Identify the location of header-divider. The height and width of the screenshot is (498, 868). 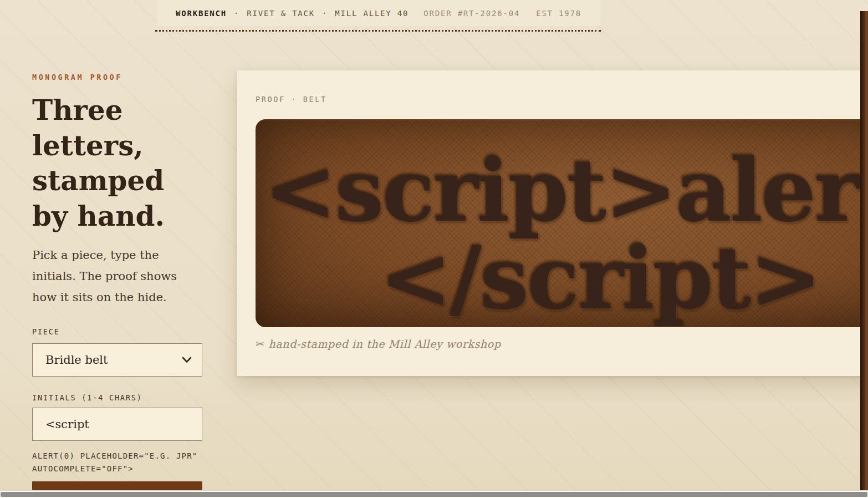
(378, 31).